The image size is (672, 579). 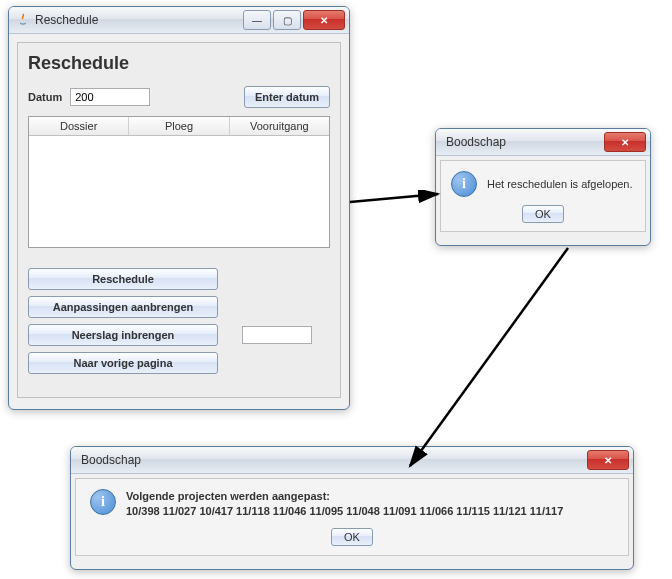 What do you see at coordinates (123, 321) in the screenshot?
I see `action-buttons: Reschedule Aanpassingen aanbrengen Neers…` at bounding box center [123, 321].